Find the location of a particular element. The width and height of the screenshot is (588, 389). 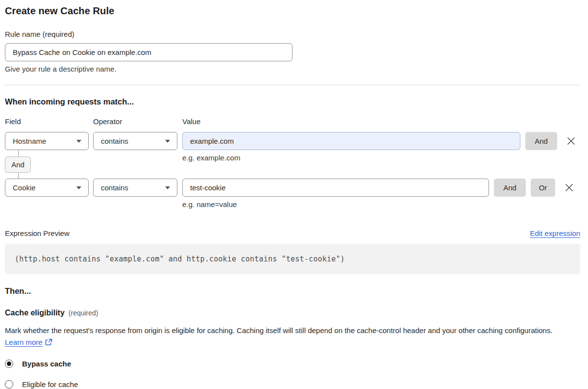

rule-name-label: Rule name (required) is located at coordinates (293, 34).